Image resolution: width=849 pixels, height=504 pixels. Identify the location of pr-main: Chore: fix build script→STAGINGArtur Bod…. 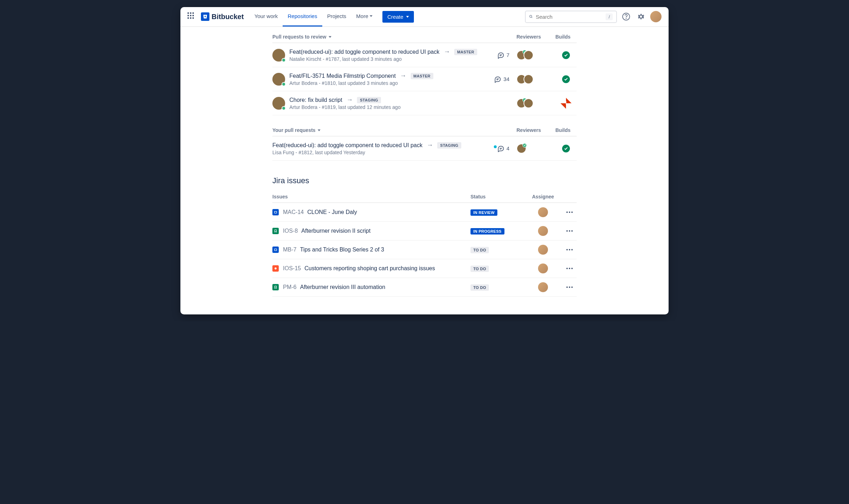
(389, 103).